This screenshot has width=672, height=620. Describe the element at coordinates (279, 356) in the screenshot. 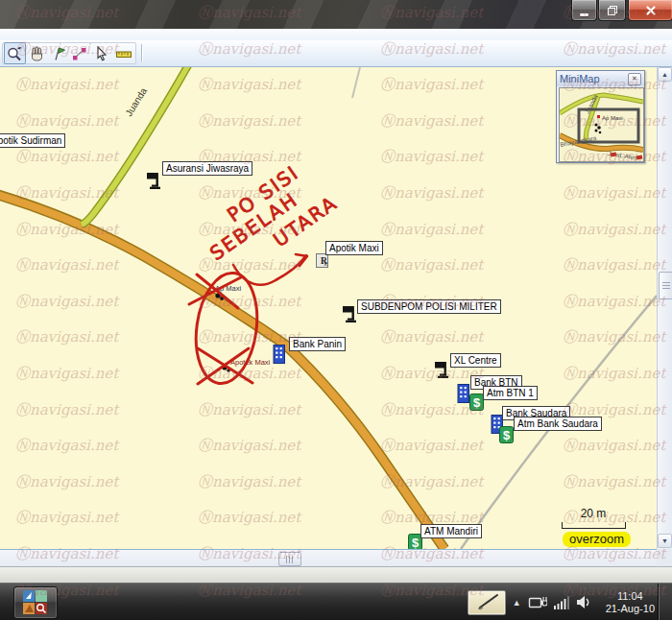

I see `poi-marker-bank-panin` at that location.